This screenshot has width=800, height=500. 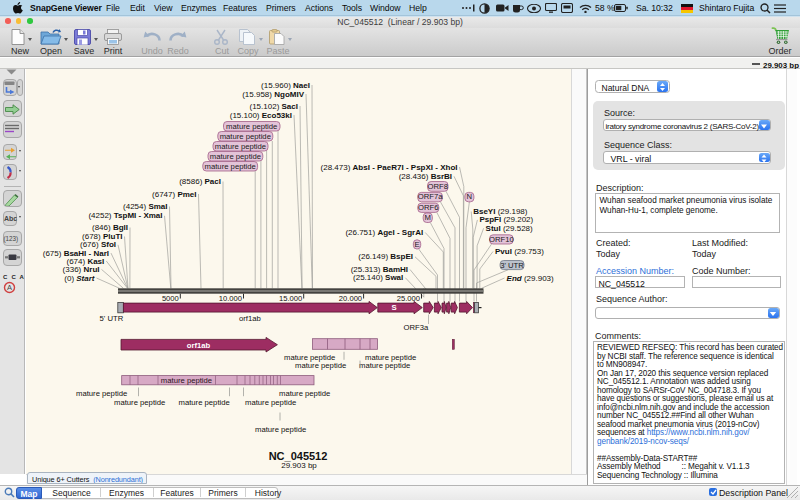 What do you see at coordinates (390, 168) in the screenshot?
I see `svg-text:(28.473) AbsI - PaeR7I - PspXI: (28.473) AbsI - PaeR7I - PspXI - XhoI` at bounding box center [390, 168].